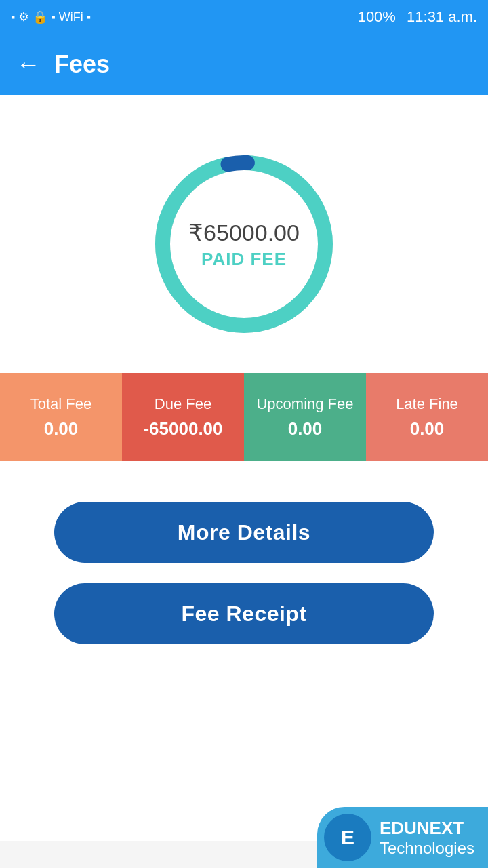 The width and height of the screenshot is (488, 868). I want to click on brand-logo-symbol: E, so click(348, 837).